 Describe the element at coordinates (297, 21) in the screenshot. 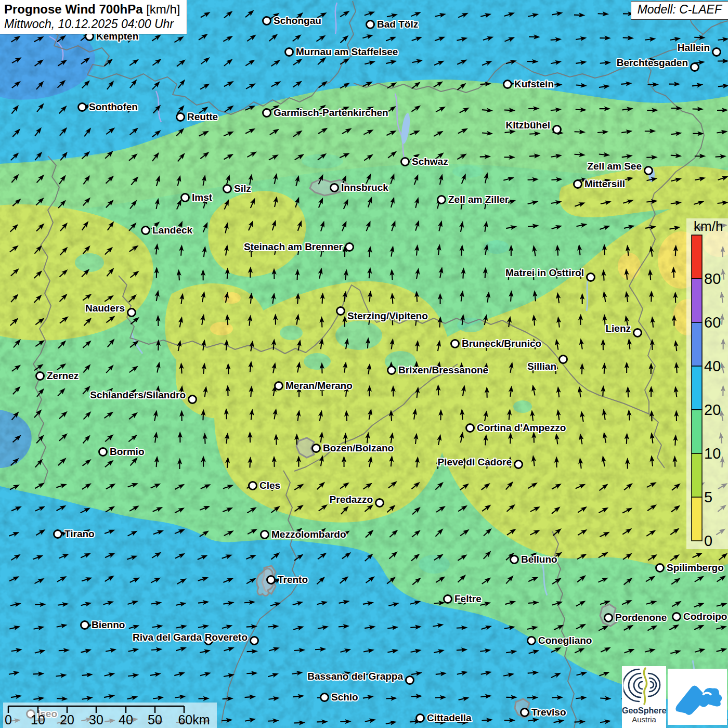

I see `city-label: Schongau` at that location.